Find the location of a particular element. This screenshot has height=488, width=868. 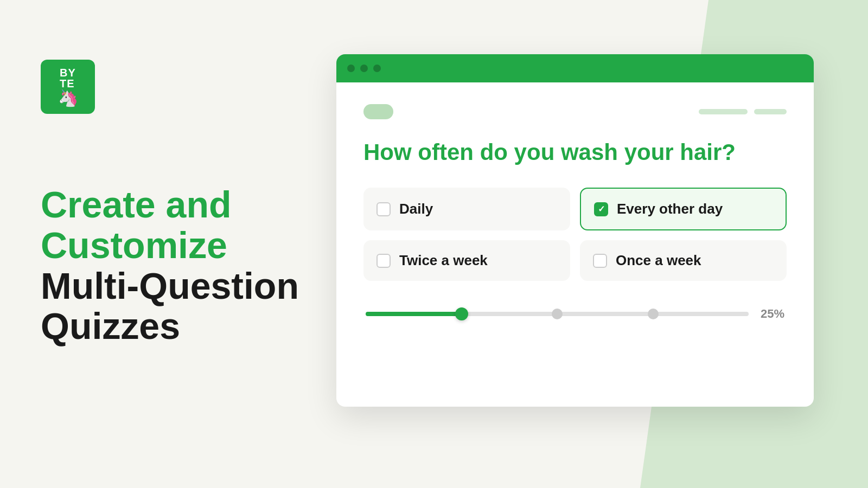

logo-text: BYTE is located at coordinates (68, 78).